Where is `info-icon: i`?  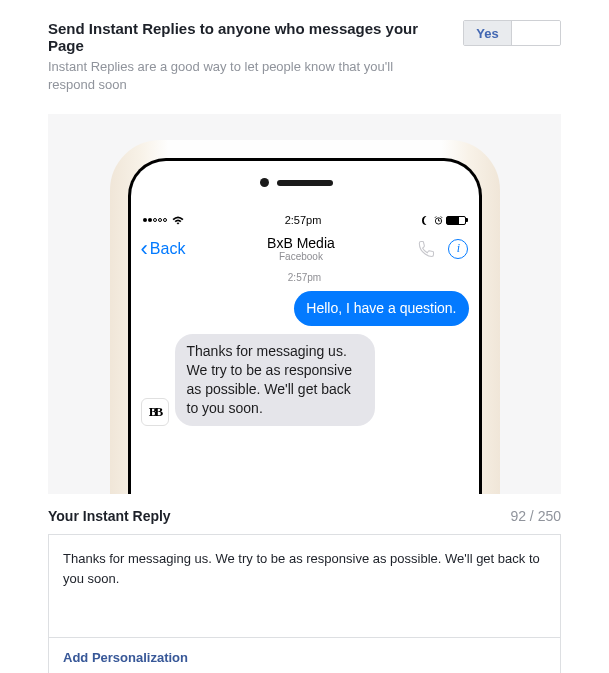
info-icon: i is located at coordinates (458, 249).